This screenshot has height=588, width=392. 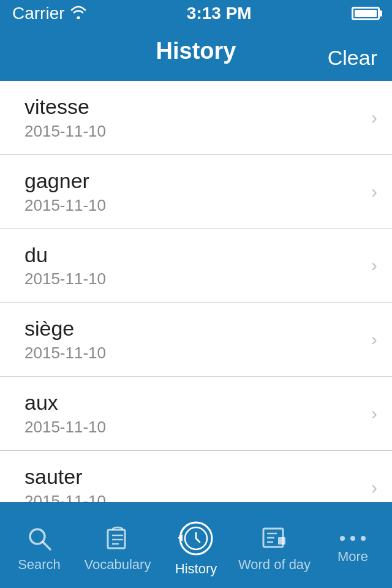 What do you see at coordinates (196, 569) in the screenshot?
I see `tab-label-history: History` at bounding box center [196, 569].